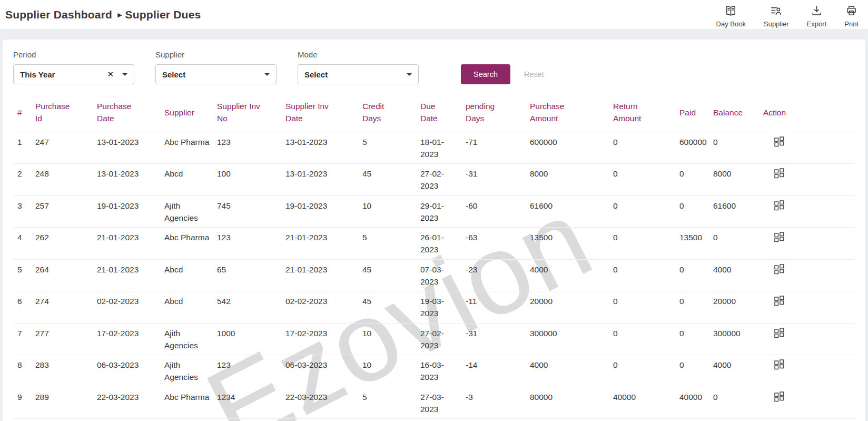 The image size is (868, 421). What do you see at coordinates (434, 148) in the screenshot?
I see `table-row: 124713-01-2023Abc Pharma12313-01-2023518…` at bounding box center [434, 148].